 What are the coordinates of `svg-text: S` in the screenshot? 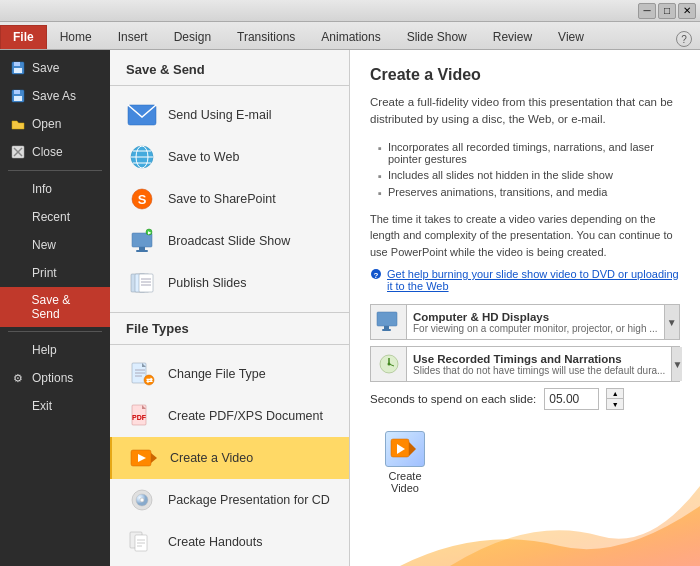 It's located at (142, 200).